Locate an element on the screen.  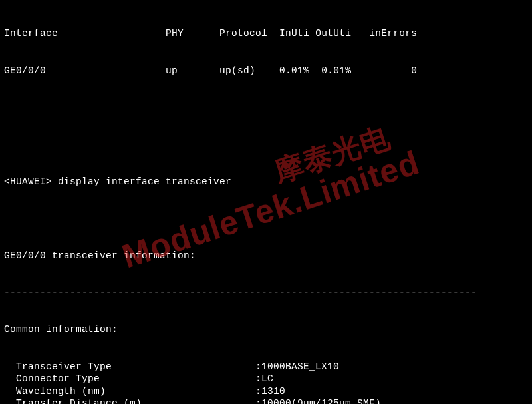
info-row: Connector Type :LC is located at coordinates (266, 379).